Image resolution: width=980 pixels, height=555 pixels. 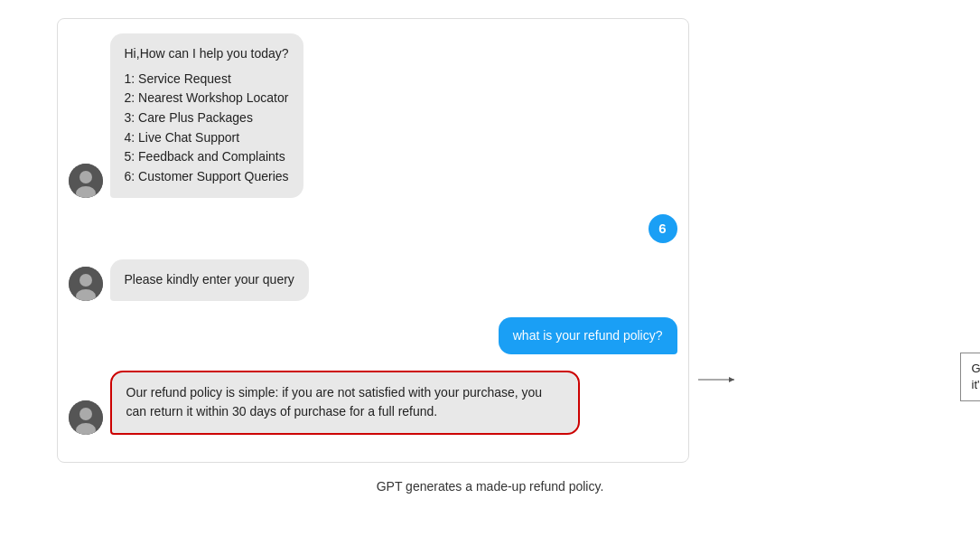 What do you see at coordinates (207, 80) in the screenshot?
I see `menu-item-1: 1: Service Request` at bounding box center [207, 80].